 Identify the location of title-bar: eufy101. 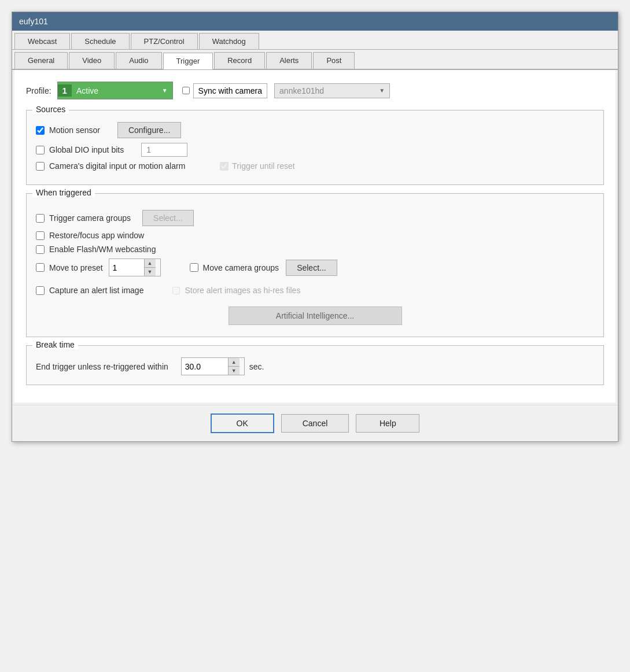
(315, 21).